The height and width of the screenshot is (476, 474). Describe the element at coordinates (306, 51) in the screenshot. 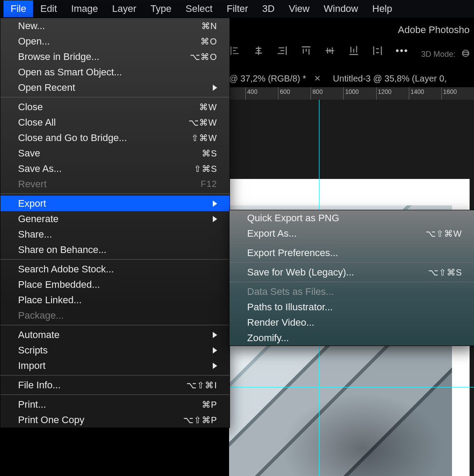

I see `align-top-edges-icon` at that location.